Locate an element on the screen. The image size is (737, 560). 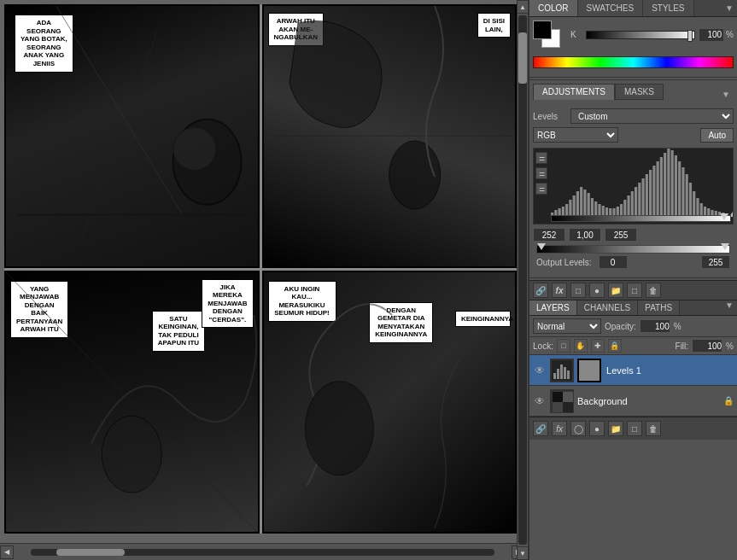
blend-mode-select: Normal Multiply Screen is located at coordinates (567, 326).